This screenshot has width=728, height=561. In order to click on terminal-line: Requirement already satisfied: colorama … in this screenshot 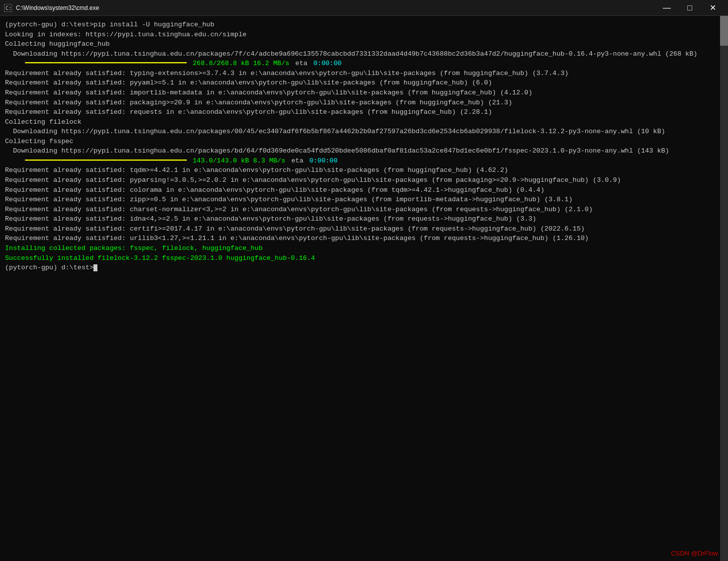, I will do `click(364, 190)`.